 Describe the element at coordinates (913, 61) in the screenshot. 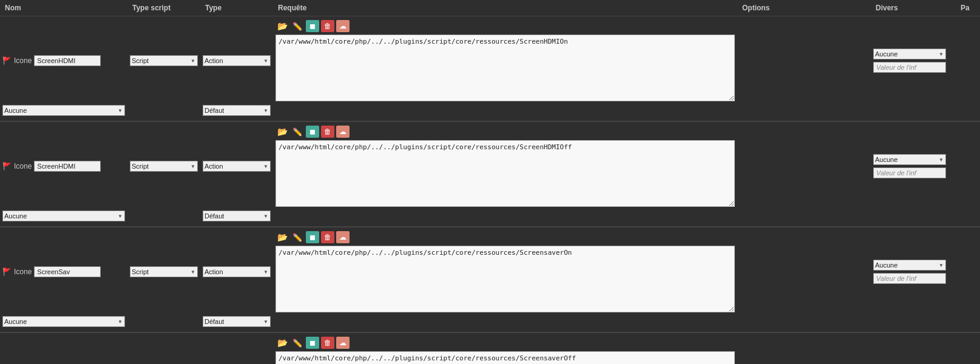

I see `divers-cell-1: Aucune` at that location.